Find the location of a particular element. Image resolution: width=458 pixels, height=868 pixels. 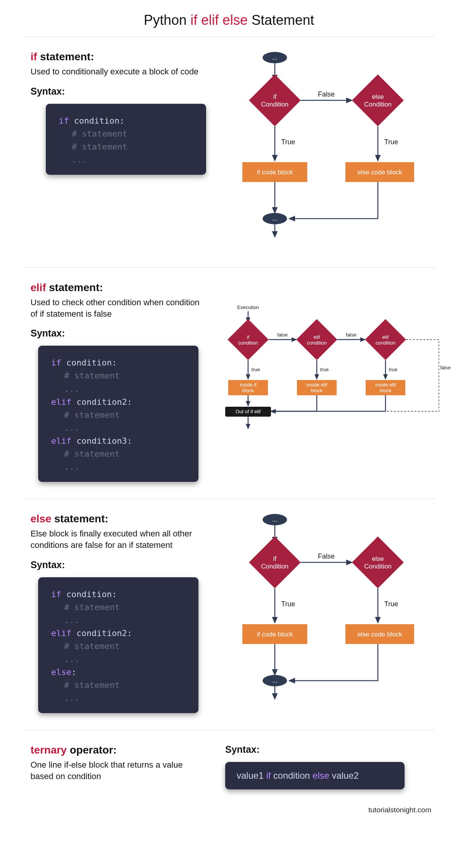

else-syntax-label: Syntax: is located at coordinates (120, 565).